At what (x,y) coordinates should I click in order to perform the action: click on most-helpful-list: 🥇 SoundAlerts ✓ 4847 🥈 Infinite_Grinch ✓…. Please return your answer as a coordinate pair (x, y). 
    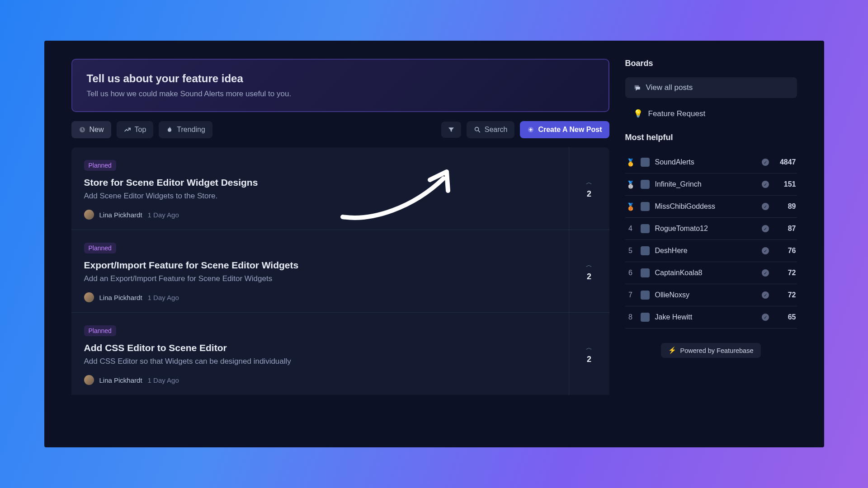
    Looking at the image, I should click on (711, 240).